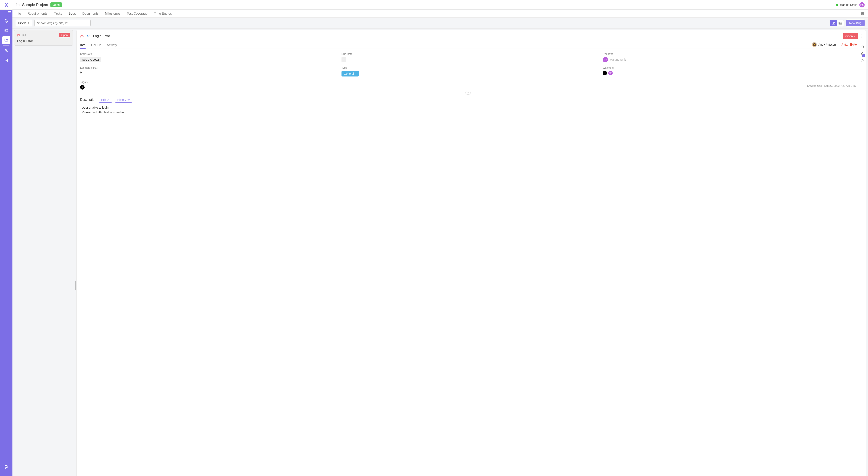 This screenshot has width=868, height=476. Describe the element at coordinates (24, 23) in the screenshot. I see `filters-button: Filters ▼` at that location.